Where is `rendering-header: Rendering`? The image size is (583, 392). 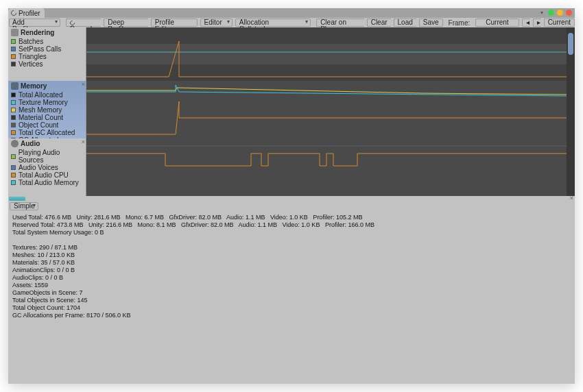 rendering-header: Rendering is located at coordinates (47, 33).